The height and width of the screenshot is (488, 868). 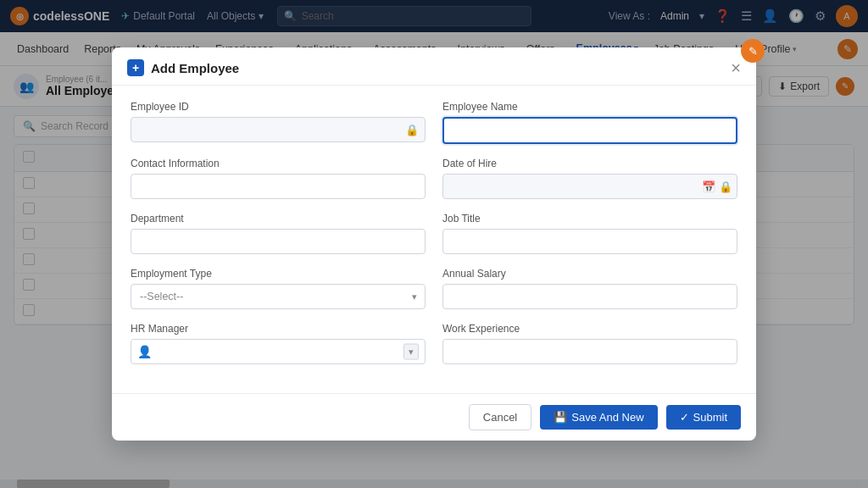 I want to click on modal-close-button: ×, so click(x=736, y=68).